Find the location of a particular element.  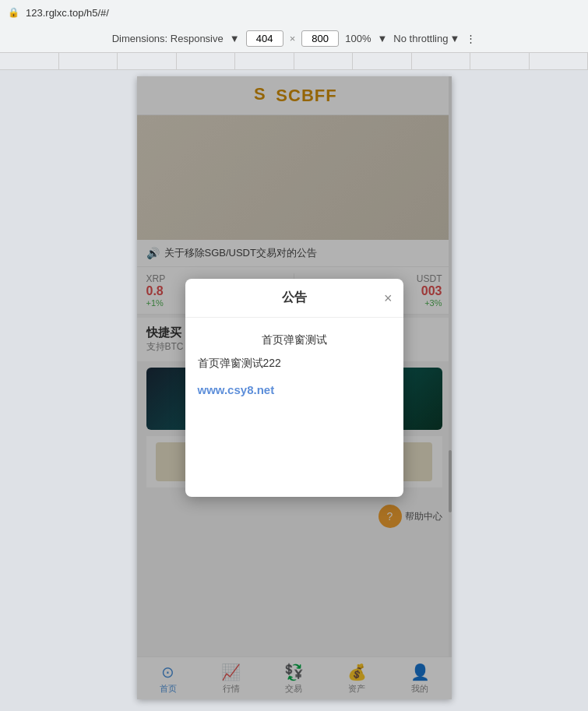

modal-close-button: × is located at coordinates (388, 297).